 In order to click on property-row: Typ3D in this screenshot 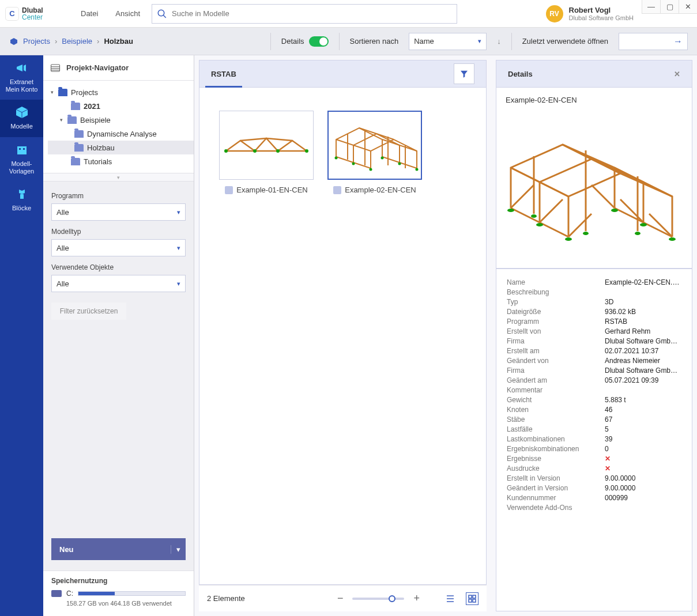, I will do `click(594, 302)`.